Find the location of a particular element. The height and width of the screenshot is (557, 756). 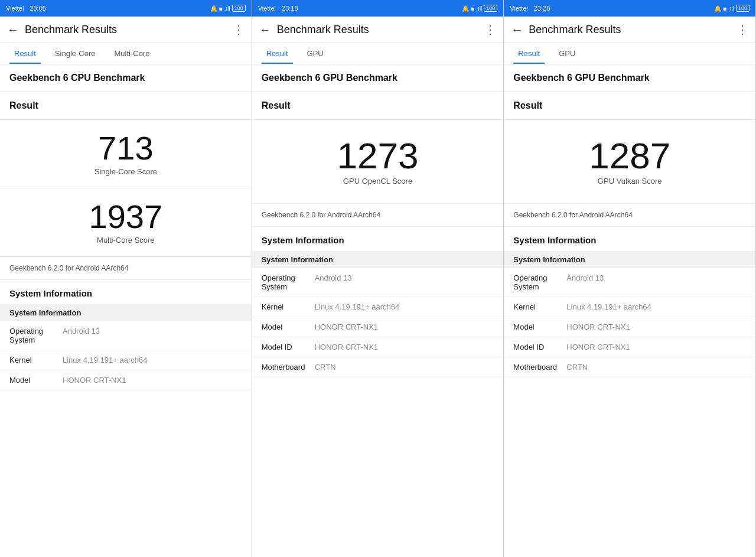

sys-info-key-os-2: Operating System is located at coordinates (288, 282).